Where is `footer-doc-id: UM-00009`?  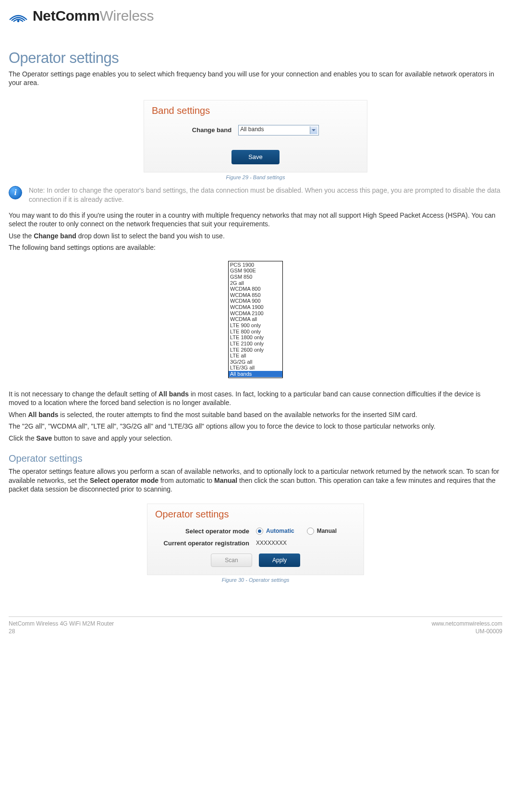 footer-doc-id: UM-00009 is located at coordinates (467, 631).